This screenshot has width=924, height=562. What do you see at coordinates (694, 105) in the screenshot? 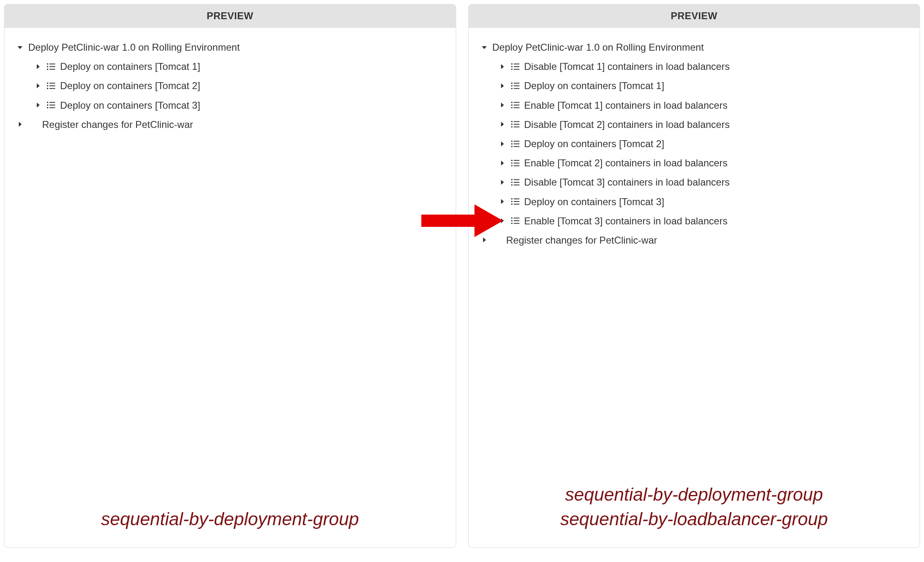
I see `tree-node-child: Enable [Tomcat 1] containers in load bal…` at bounding box center [694, 105].